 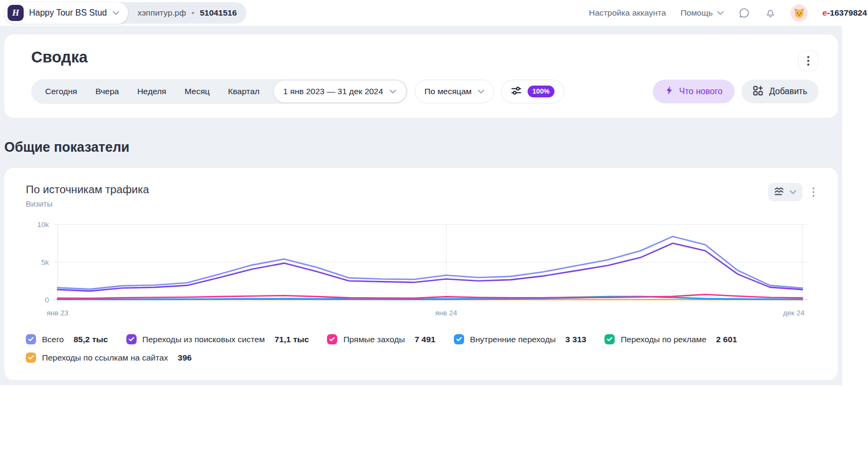 I want to click on legend-label: Переходы по рекламе, so click(x=664, y=340).